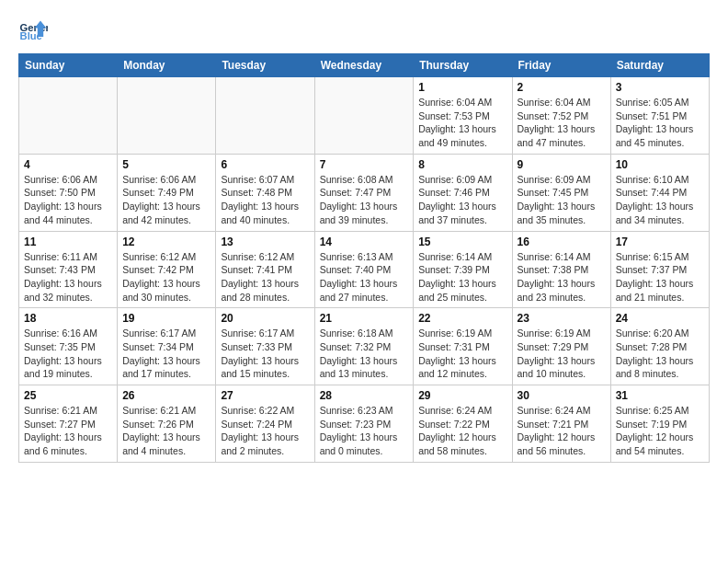  What do you see at coordinates (660, 353) in the screenshot?
I see `day-info: Sunrise: 6:20 AM Sunset: 7:28 PM Dayligh…` at bounding box center [660, 353].